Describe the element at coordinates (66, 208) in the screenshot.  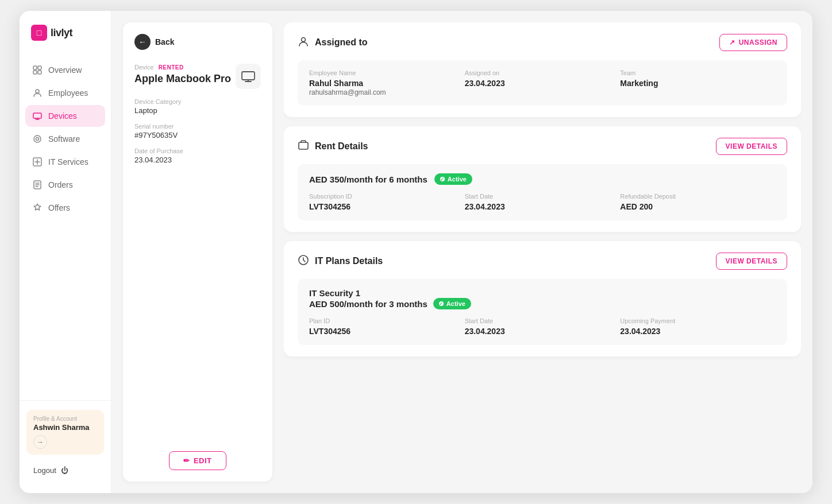
I see `sidebar-item-offers: Offers` at that location.